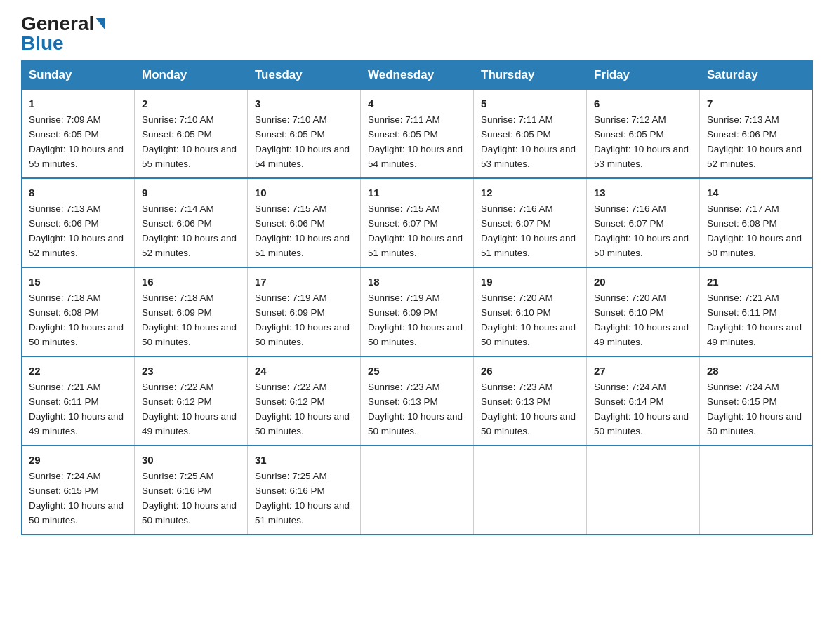  What do you see at coordinates (305, 401) in the screenshot?
I see `calendar-cell: 24Sunrise: 7:22 AMSunset: 6:12 PMDayligh…` at bounding box center [305, 401].